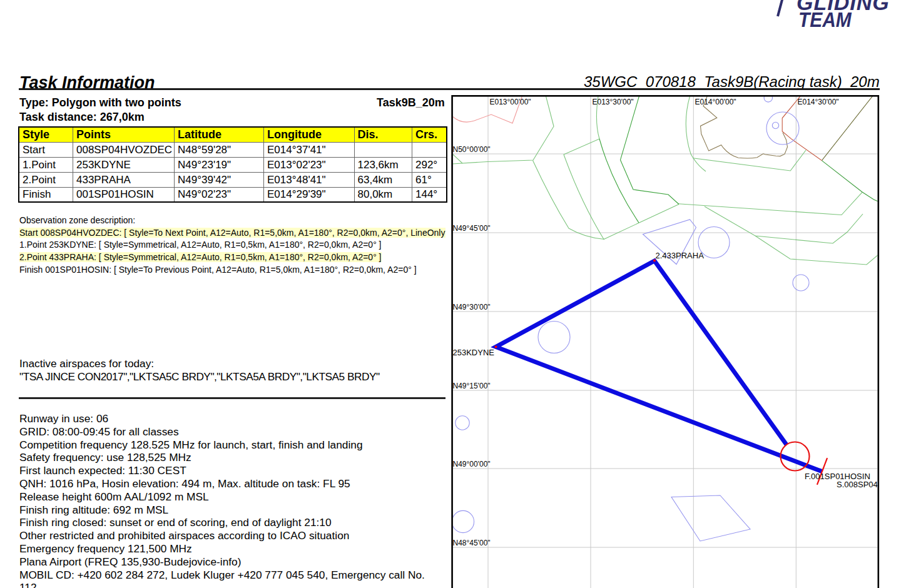 The height and width of the screenshot is (588, 901). Describe the element at coordinates (716, 102) in the screenshot. I see `svg-text: E014°00'00"` at that location.